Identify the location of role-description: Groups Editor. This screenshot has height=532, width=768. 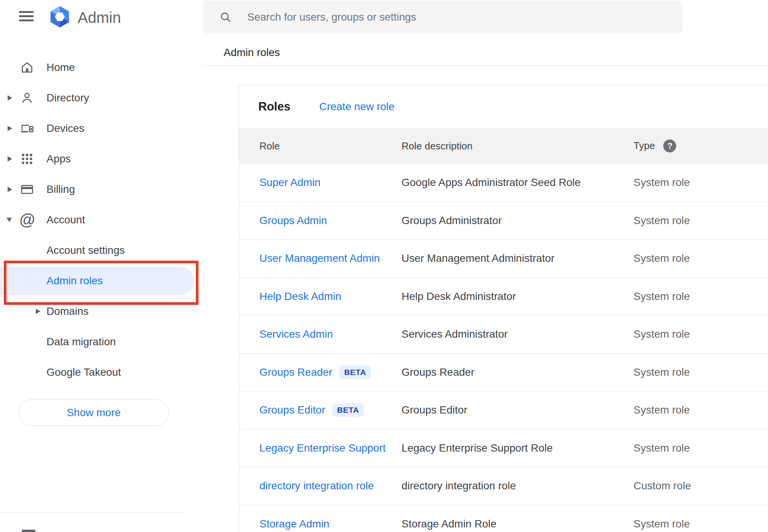
(434, 410).